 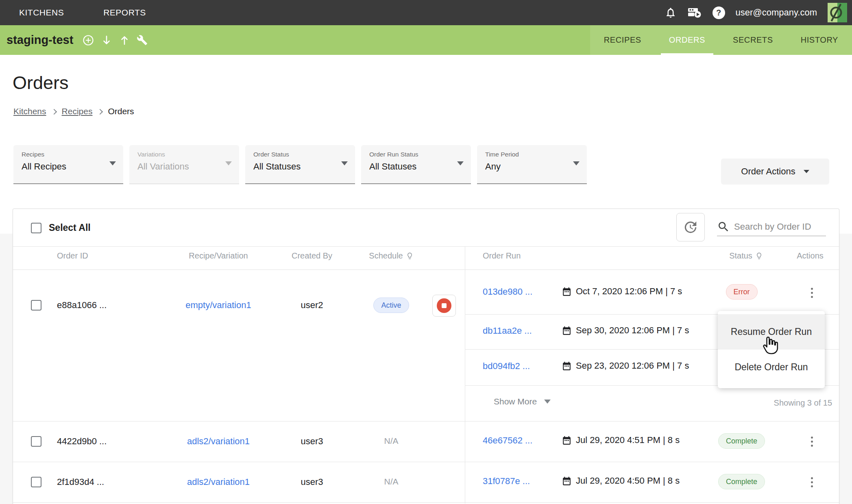 What do you see at coordinates (184, 165) in the screenshot?
I see `filter-variations: Variations All Variations` at bounding box center [184, 165].